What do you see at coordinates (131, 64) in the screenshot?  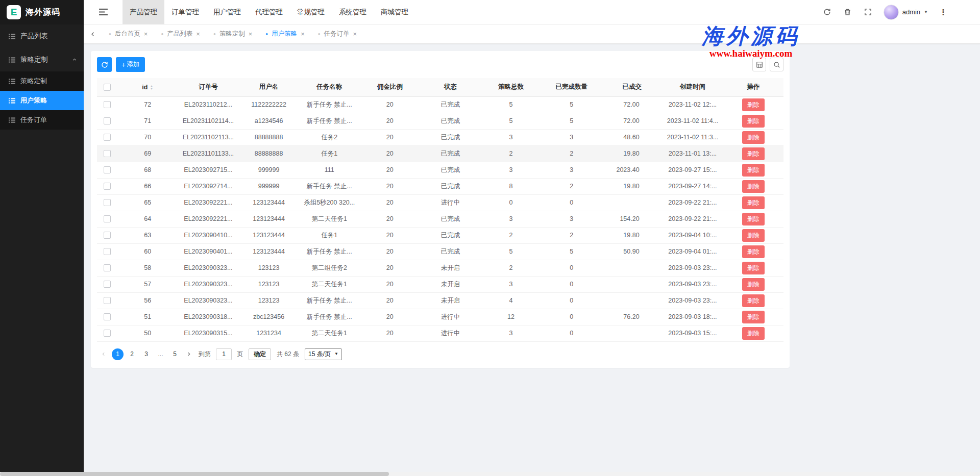 I see `add-button: + 添加` at bounding box center [131, 64].